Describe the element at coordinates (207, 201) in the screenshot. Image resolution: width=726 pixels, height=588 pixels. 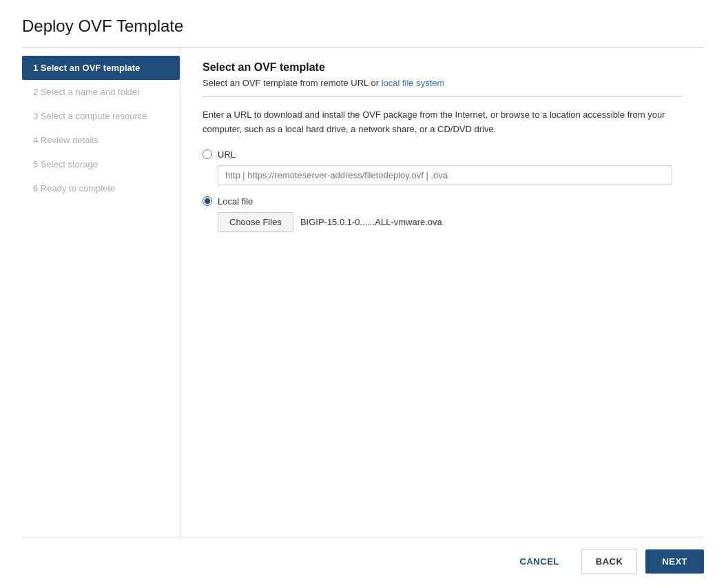
I see `local-file-radio` at that location.